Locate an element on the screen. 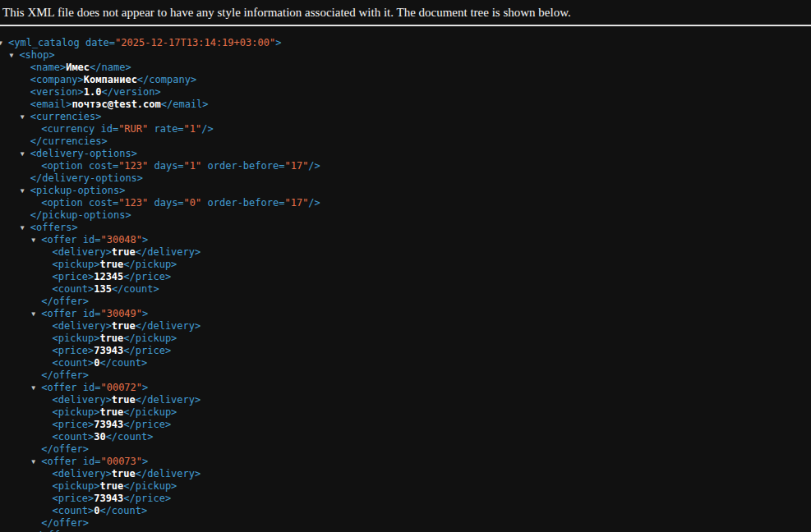  xml-text-content: 1.0 is located at coordinates (93, 92).